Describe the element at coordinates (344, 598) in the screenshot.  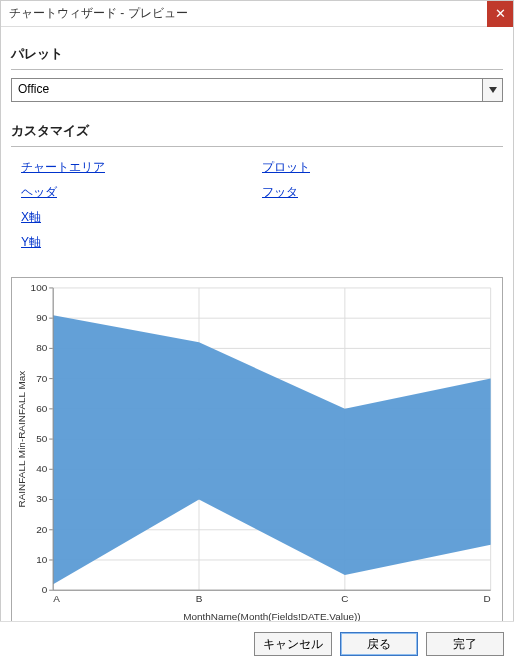
I see `svg-text: C` at that location.